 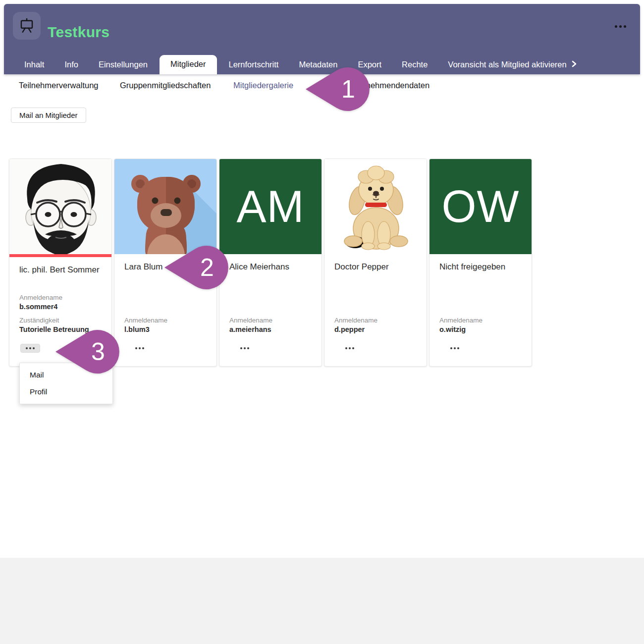 I want to click on field-value: l.blum3, so click(x=165, y=329).